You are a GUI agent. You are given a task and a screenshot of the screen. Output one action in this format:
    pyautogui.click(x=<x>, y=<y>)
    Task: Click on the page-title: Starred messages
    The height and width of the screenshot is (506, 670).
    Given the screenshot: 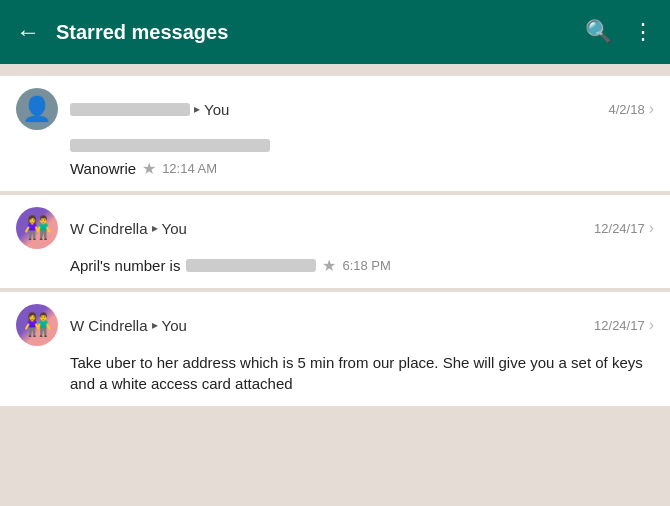 What is the action you would take?
    pyautogui.click(x=312, y=32)
    